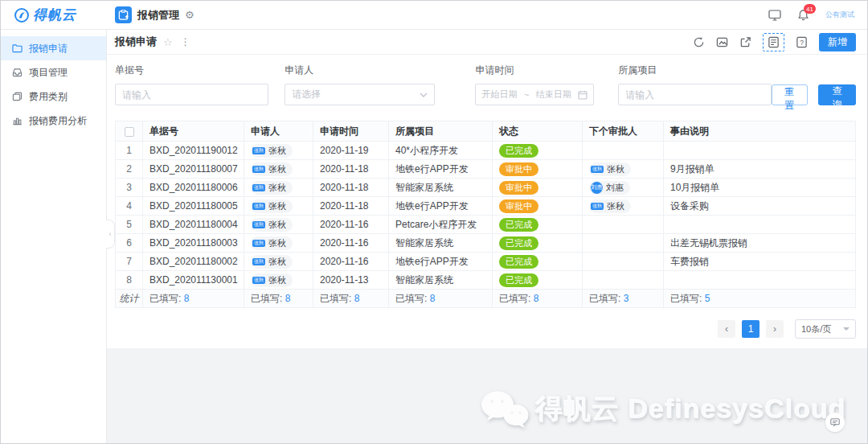  What do you see at coordinates (351, 243) in the screenshot?
I see `apply-date-cell: 2020-11-16` at bounding box center [351, 243].